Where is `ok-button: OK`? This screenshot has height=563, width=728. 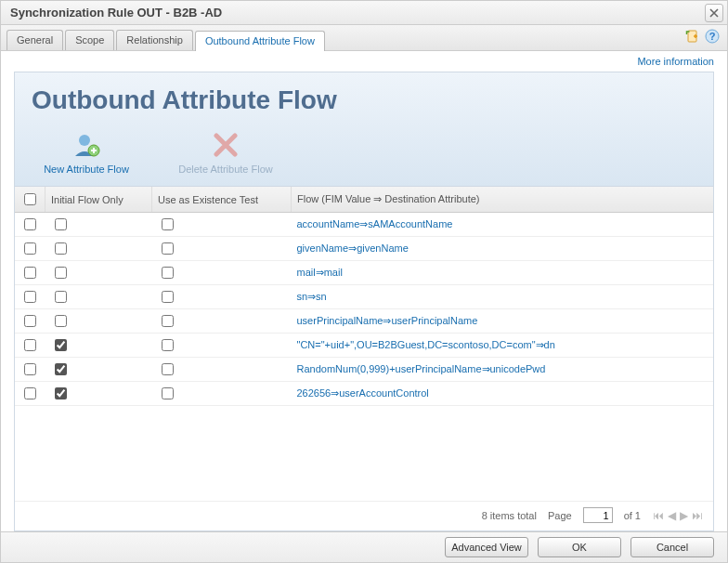 ok-button: OK is located at coordinates (579, 547).